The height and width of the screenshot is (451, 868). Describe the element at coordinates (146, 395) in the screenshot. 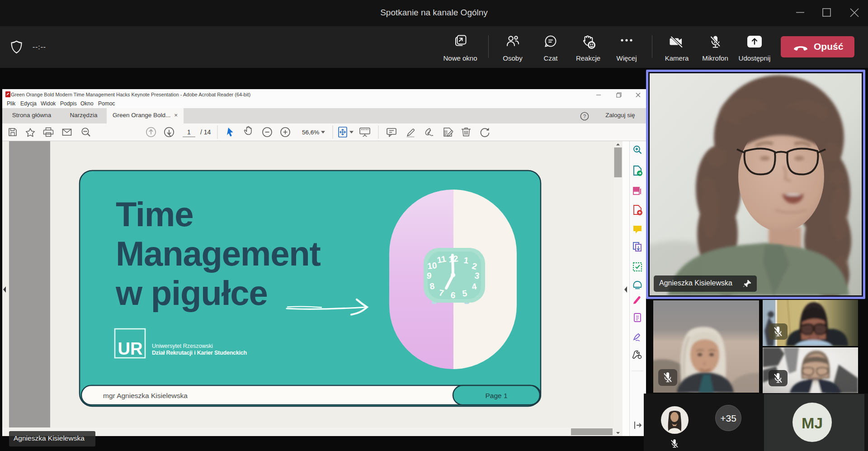

I see `svg-text: mgr Agnieszka Kisielewska` at that location.